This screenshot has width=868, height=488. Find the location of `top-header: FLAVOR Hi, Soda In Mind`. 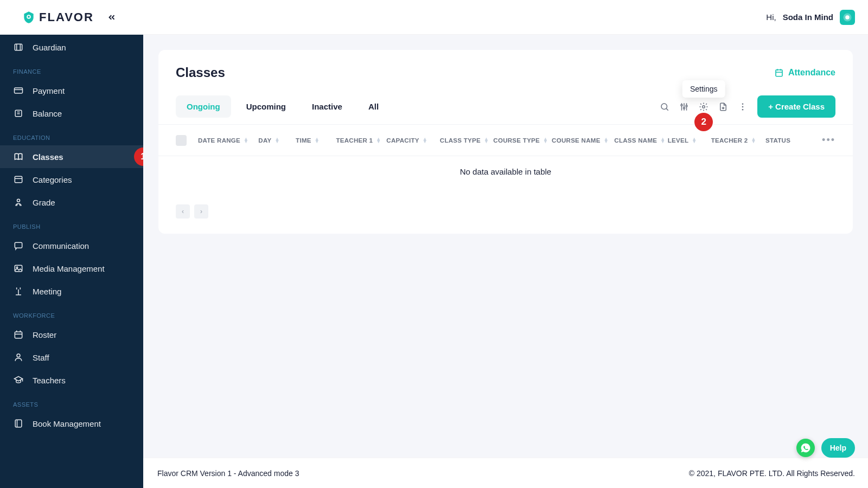

top-header: FLAVOR Hi, Soda In Mind is located at coordinates (434, 17).